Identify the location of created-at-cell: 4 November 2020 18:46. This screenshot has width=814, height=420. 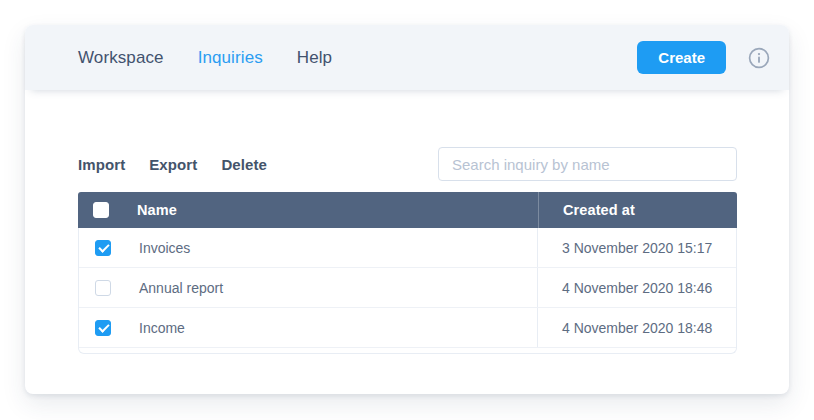
(636, 288).